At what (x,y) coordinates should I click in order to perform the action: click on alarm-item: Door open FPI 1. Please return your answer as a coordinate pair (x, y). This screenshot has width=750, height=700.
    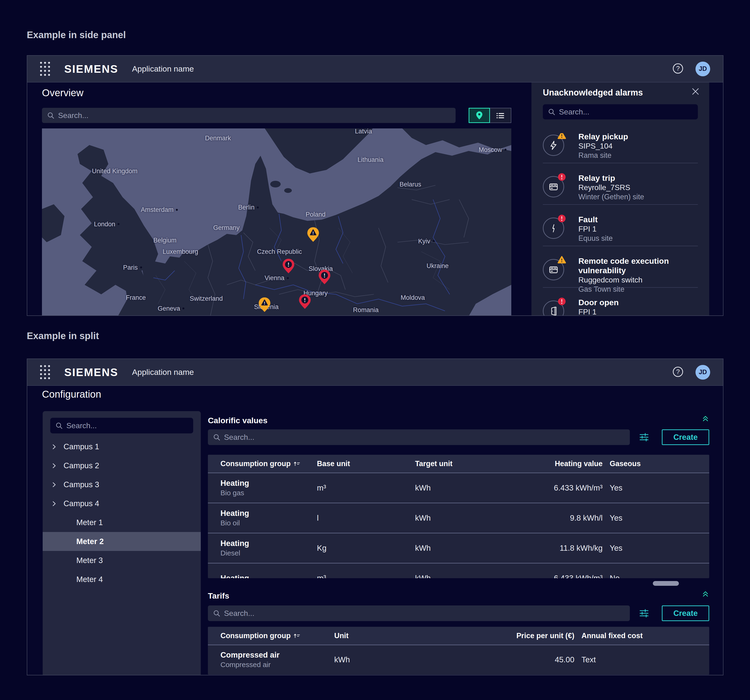
    Looking at the image, I should click on (620, 308).